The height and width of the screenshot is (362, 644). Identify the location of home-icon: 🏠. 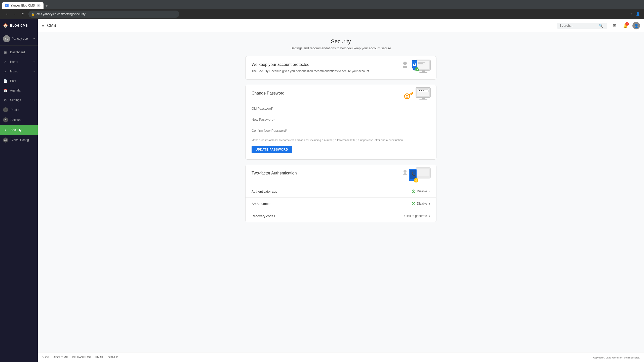
(6, 26).